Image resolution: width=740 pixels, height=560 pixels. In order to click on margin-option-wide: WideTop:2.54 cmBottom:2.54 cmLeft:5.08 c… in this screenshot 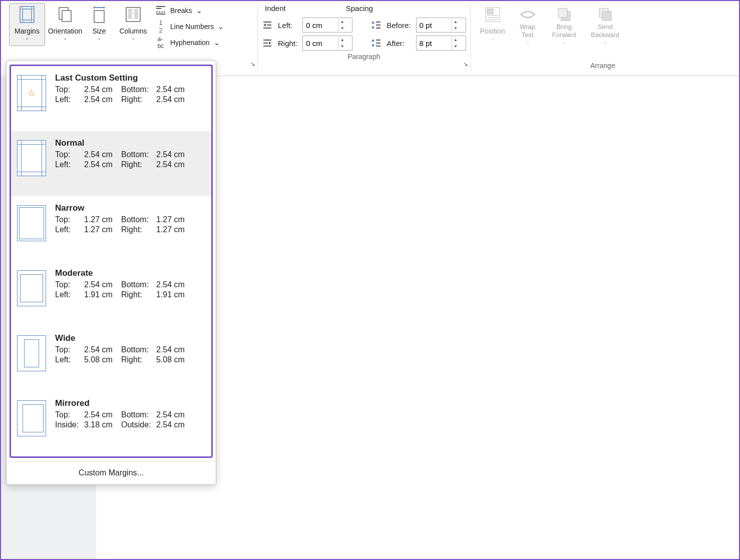, I will do `click(111, 359)`.